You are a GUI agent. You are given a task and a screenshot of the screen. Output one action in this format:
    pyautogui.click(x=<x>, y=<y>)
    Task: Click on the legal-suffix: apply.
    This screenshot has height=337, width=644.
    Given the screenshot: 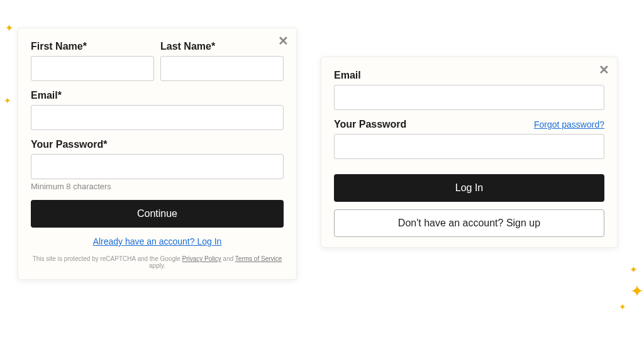 What is the action you would take?
    pyautogui.click(x=157, y=265)
    